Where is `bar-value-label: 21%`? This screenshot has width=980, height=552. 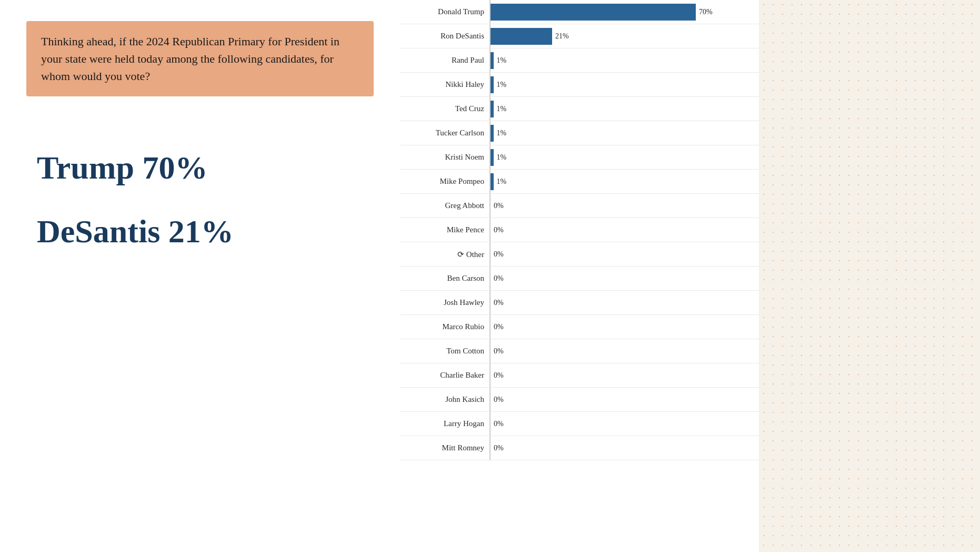
bar-value-label: 21% is located at coordinates (562, 36).